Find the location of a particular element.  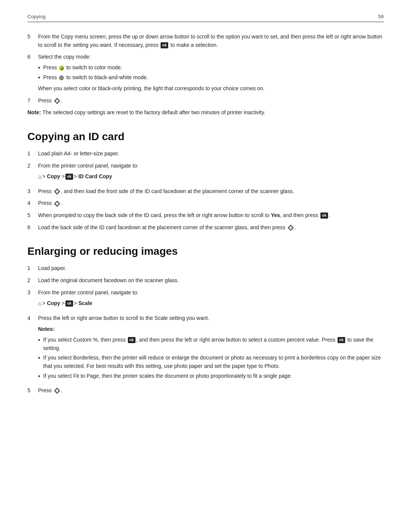

step-content: Load the back side of the ID card facedo… is located at coordinates (211, 228).